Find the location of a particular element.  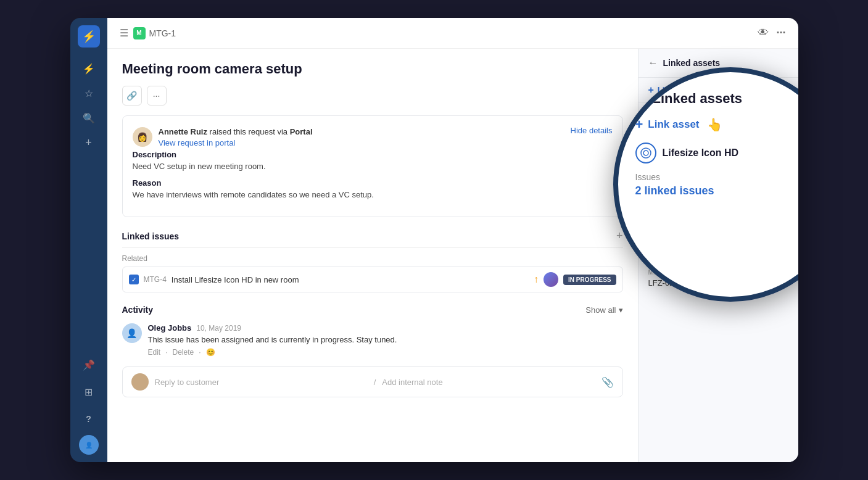

activity-section: Activity Show all ▾ 👤 Oleg Jobbs 10, May… is located at coordinates (373, 351).